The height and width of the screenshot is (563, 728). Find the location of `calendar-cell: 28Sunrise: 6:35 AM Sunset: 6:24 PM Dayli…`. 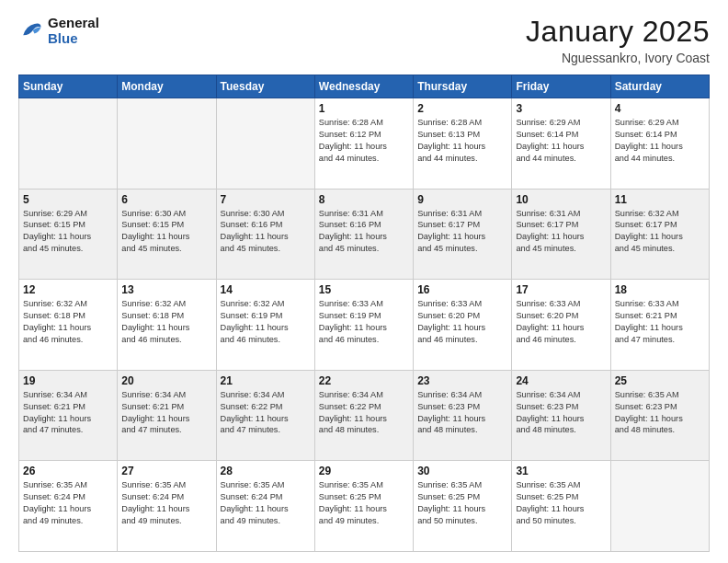

calendar-cell: 28Sunrise: 6:35 AM Sunset: 6:24 PM Dayli… is located at coordinates (265, 506).